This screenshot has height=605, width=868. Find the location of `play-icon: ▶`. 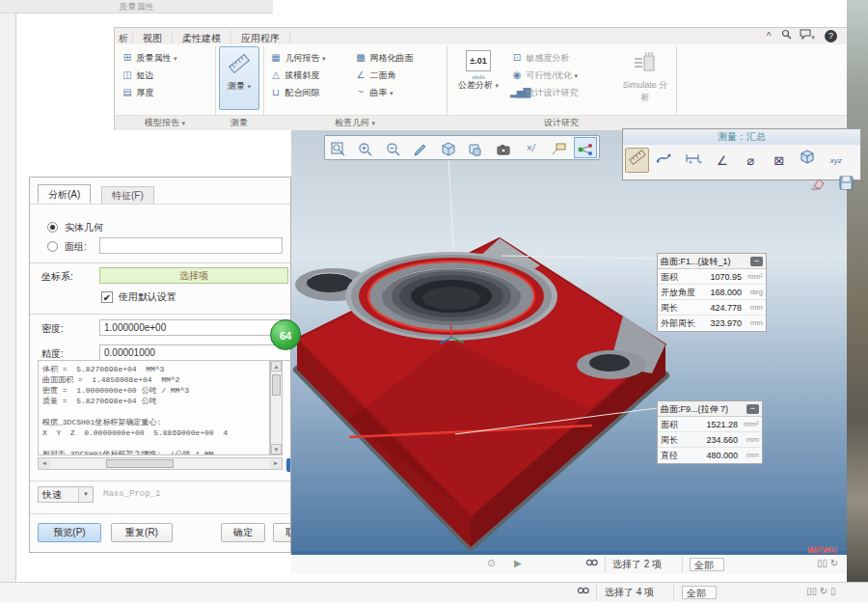

play-icon: ▶ is located at coordinates (518, 564).